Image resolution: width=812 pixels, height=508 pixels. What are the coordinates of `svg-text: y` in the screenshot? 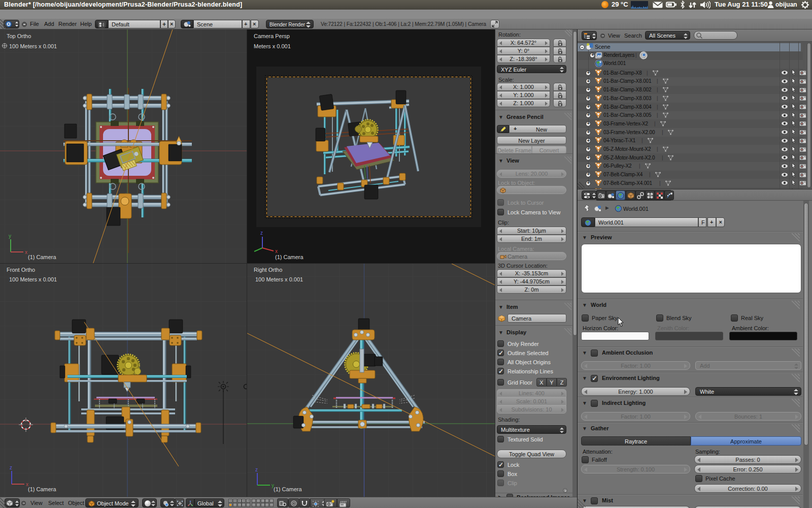 It's located at (10, 236).